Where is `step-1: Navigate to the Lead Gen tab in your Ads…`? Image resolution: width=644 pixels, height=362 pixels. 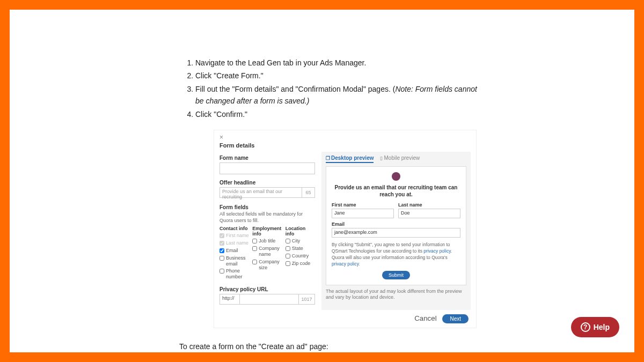
step-1: Navigate to the Lead Gen tab in your Ads… is located at coordinates (338, 63).